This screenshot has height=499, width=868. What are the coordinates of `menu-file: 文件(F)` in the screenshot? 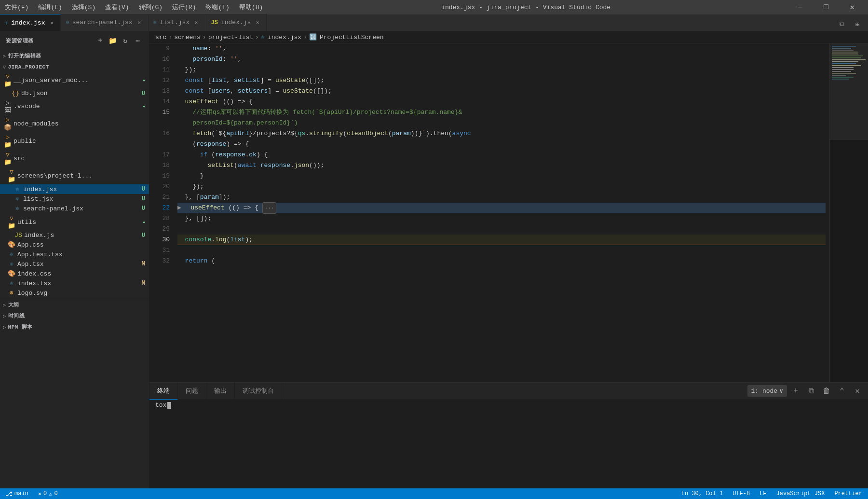 It's located at (16, 7).